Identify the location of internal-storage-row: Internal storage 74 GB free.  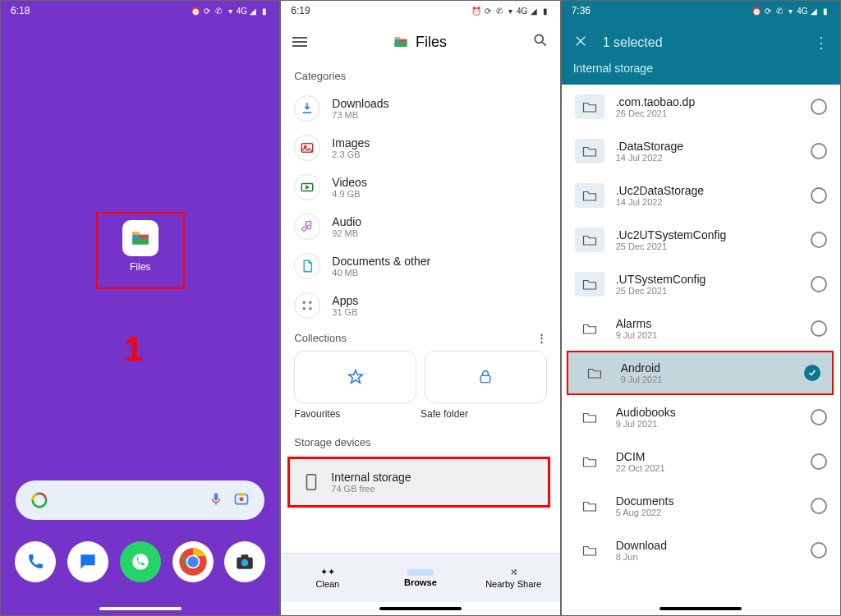
(419, 482).